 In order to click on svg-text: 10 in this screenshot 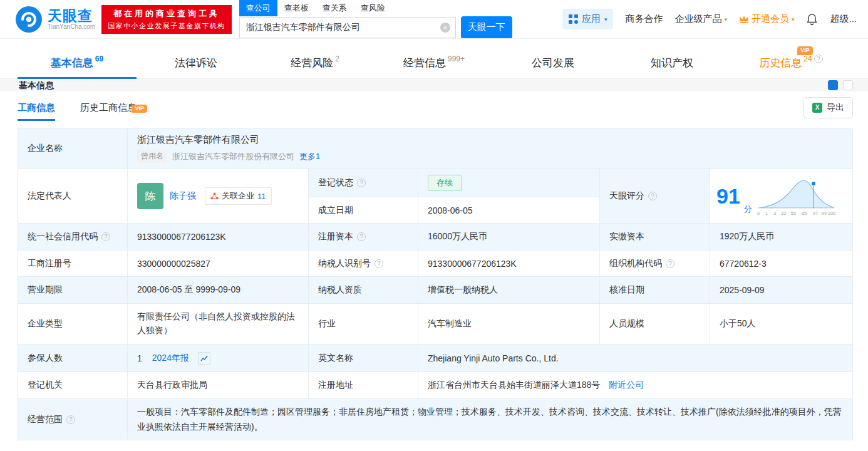, I will do `click(783, 213)`.